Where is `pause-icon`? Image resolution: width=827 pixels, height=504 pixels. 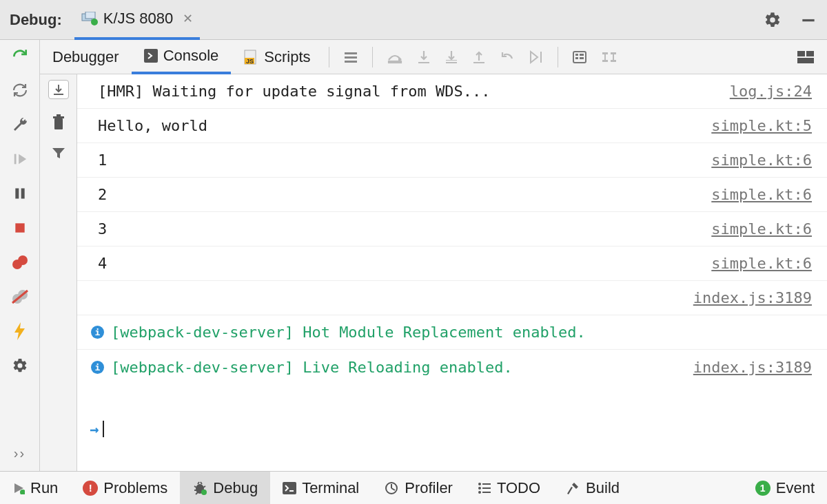 pause-icon is located at coordinates (20, 193).